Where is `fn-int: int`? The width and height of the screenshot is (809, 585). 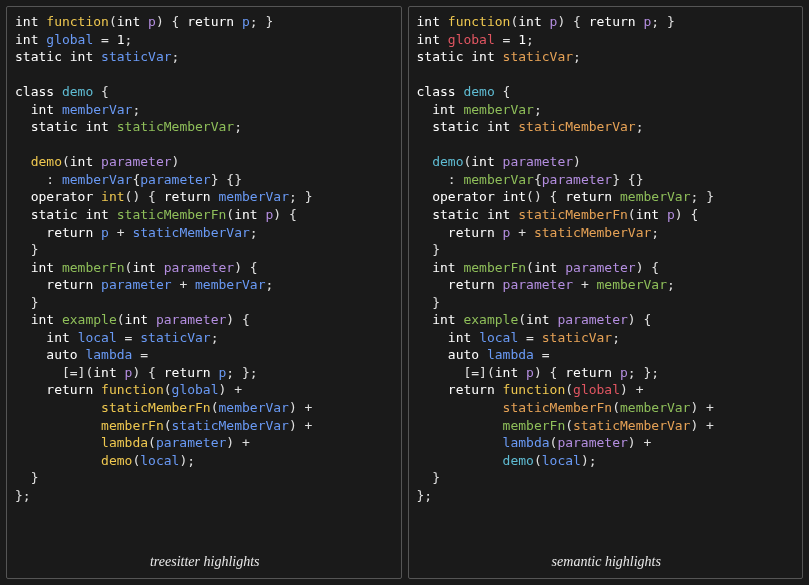 fn-int: int is located at coordinates (514, 196).